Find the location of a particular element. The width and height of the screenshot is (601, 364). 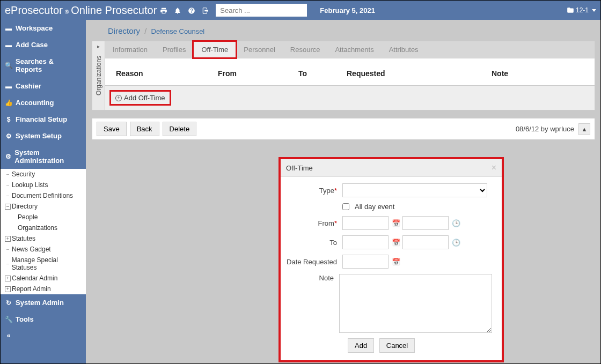

tree-security: –Security is located at coordinates (43, 174).